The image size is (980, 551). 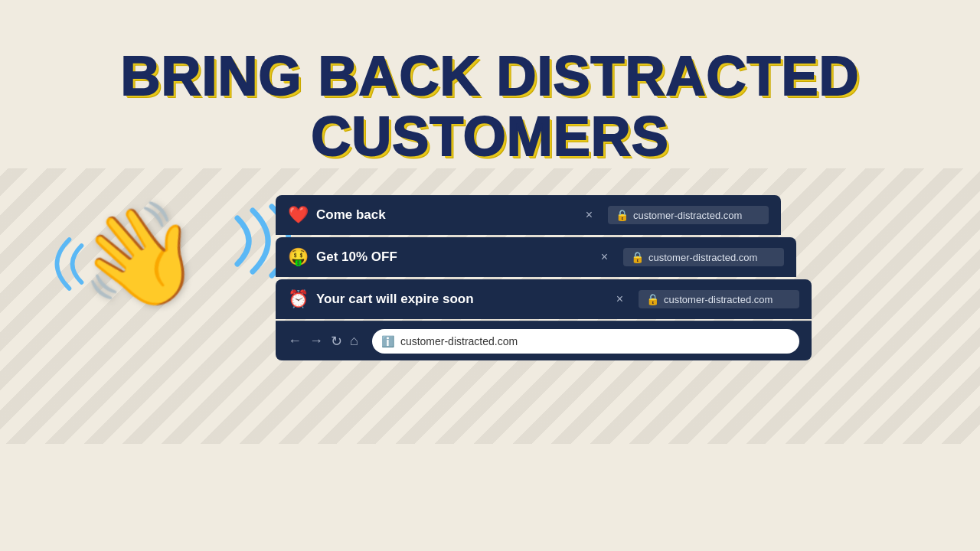 What do you see at coordinates (161, 253) in the screenshot?
I see `hand-emoji: 👋` at bounding box center [161, 253].